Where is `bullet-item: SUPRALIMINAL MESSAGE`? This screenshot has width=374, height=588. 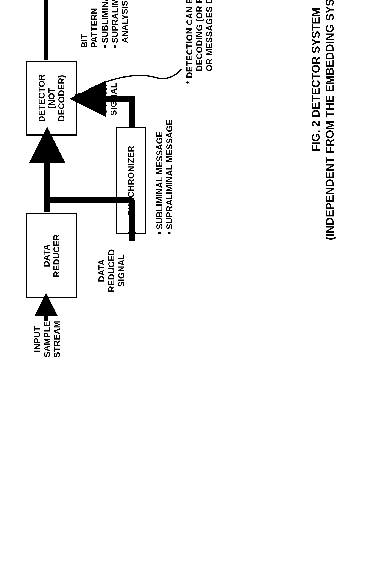 bullet-item: SUPRALIMINAL MESSAGE is located at coordinates (169, 177).